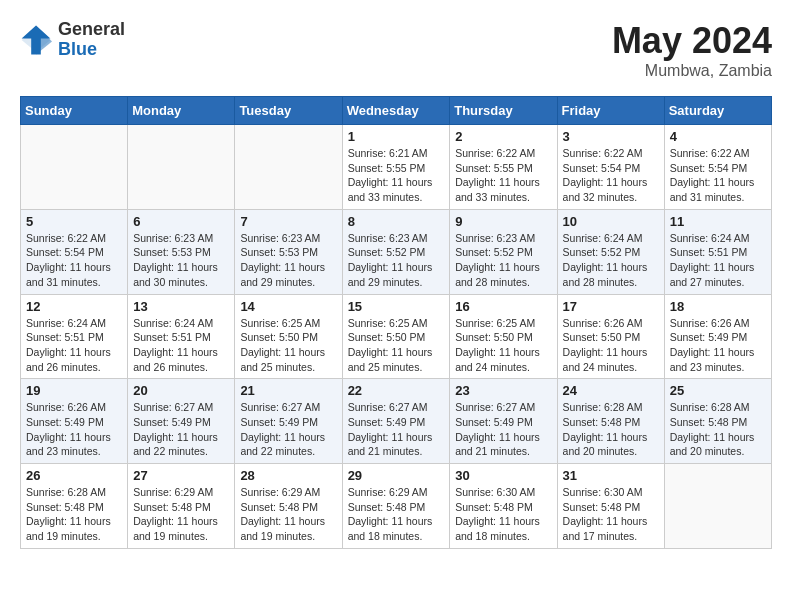 This screenshot has width=792, height=612. Describe the element at coordinates (503, 136) in the screenshot. I see `day-number: 2` at that location.